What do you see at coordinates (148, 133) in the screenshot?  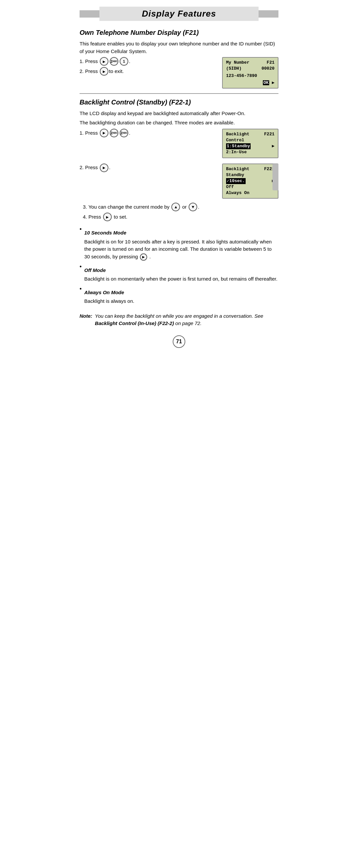 I see `section2-step1-col: 1. Press 2ABC 2ABC .` at bounding box center [148, 133].